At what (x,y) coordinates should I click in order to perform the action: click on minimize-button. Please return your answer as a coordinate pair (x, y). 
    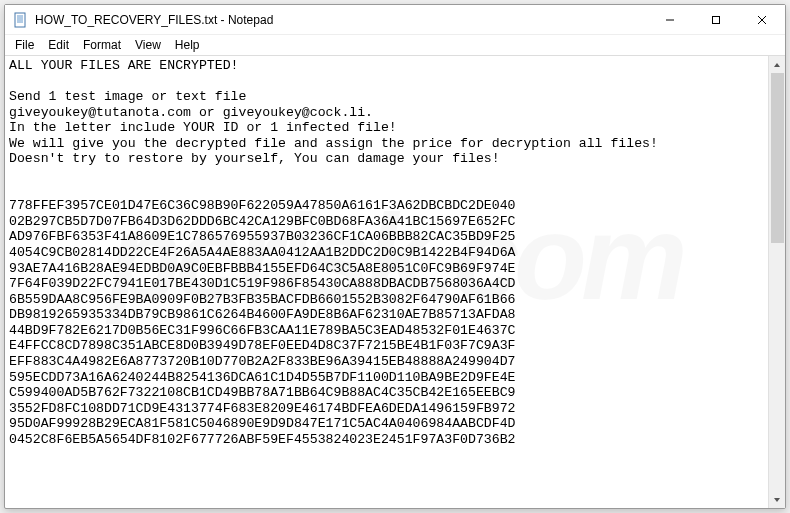
    Looking at the image, I should click on (670, 20).